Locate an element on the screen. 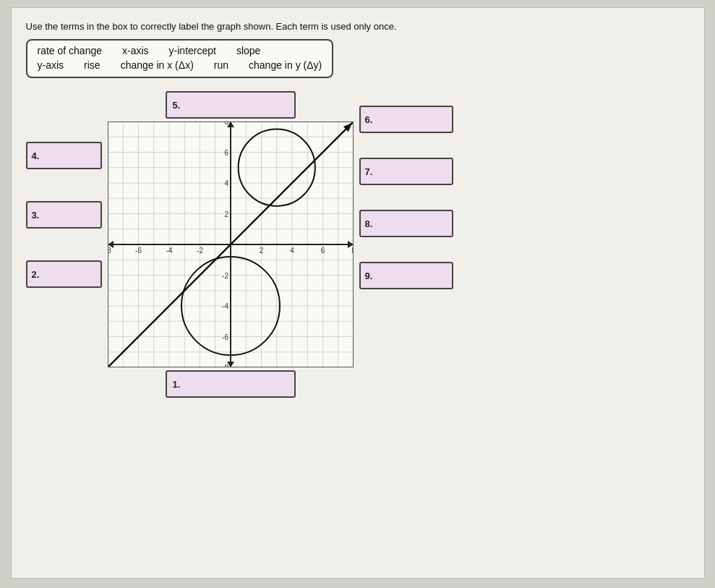 This screenshot has width=715, height=588. label-4: 4. is located at coordinates (64, 155).